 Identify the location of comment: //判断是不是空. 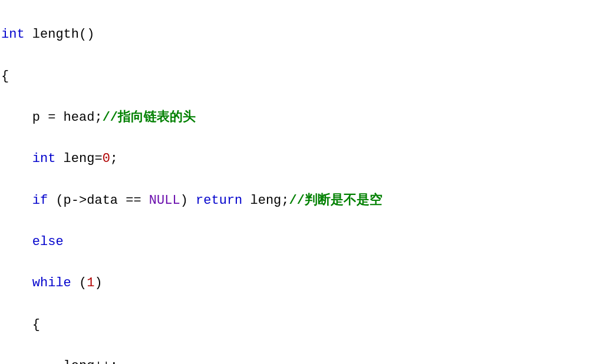
(336, 200).